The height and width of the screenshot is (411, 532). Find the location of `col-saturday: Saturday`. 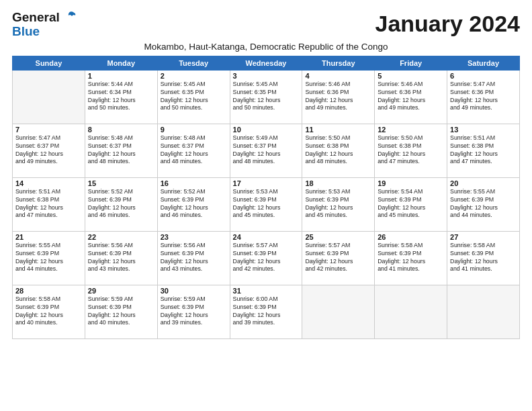

col-saturday: Saturday is located at coordinates (484, 63).